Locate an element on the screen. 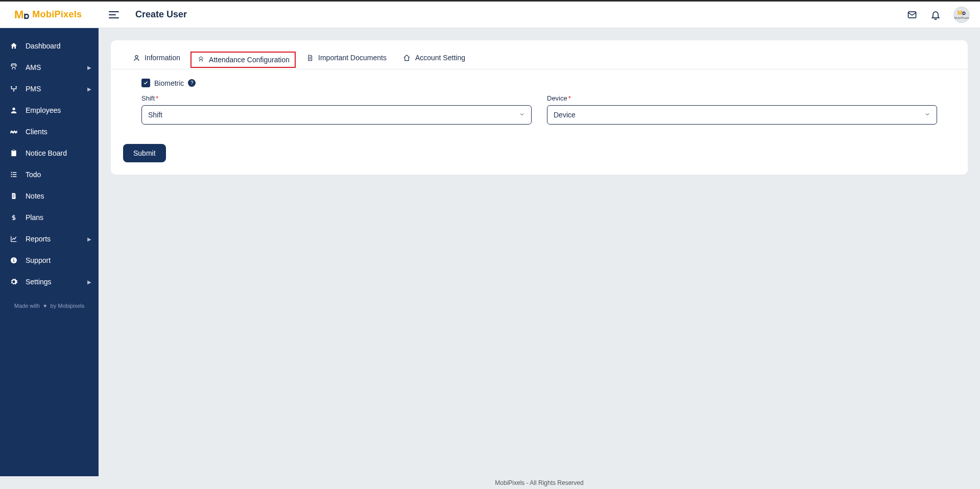 The height and width of the screenshot is (489, 980). person-icon is located at coordinates (136, 58).